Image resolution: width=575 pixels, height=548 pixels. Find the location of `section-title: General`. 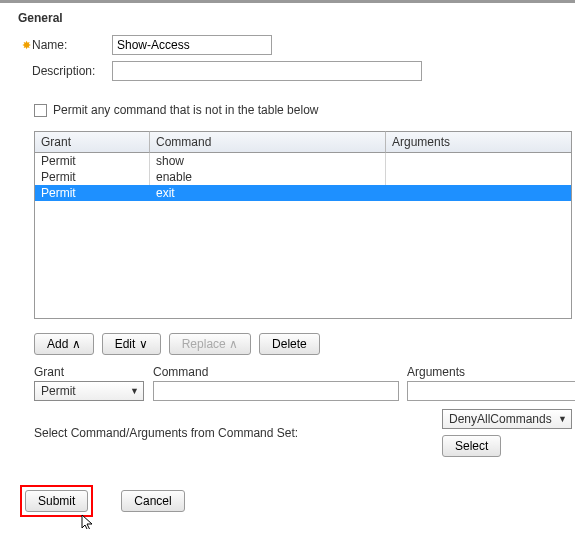

section-title: General is located at coordinates (296, 18).